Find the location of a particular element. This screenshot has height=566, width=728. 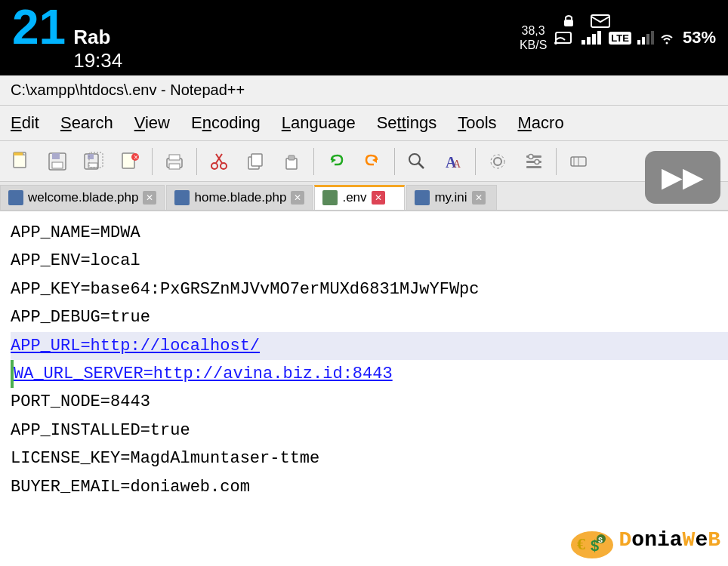

toolbar-new-btn is located at coordinates (21, 161).